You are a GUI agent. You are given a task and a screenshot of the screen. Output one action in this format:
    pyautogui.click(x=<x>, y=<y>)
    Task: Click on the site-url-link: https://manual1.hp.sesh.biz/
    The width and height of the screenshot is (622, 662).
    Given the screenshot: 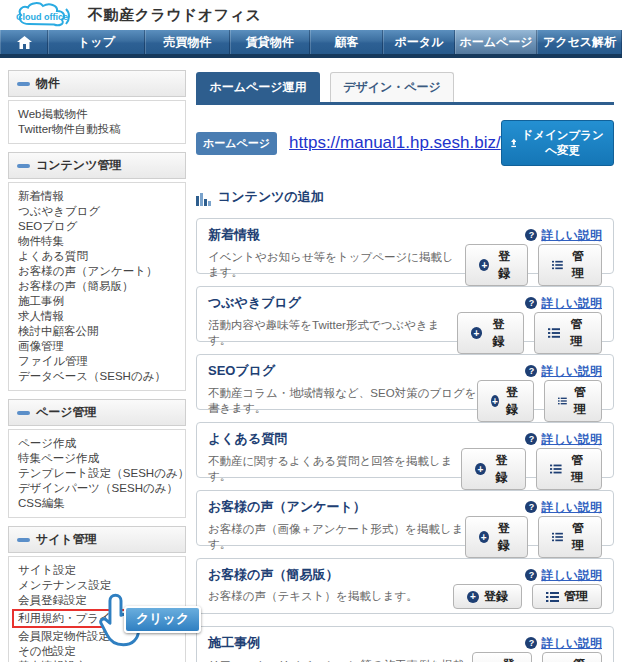 What is the action you would take?
    pyautogui.click(x=395, y=143)
    